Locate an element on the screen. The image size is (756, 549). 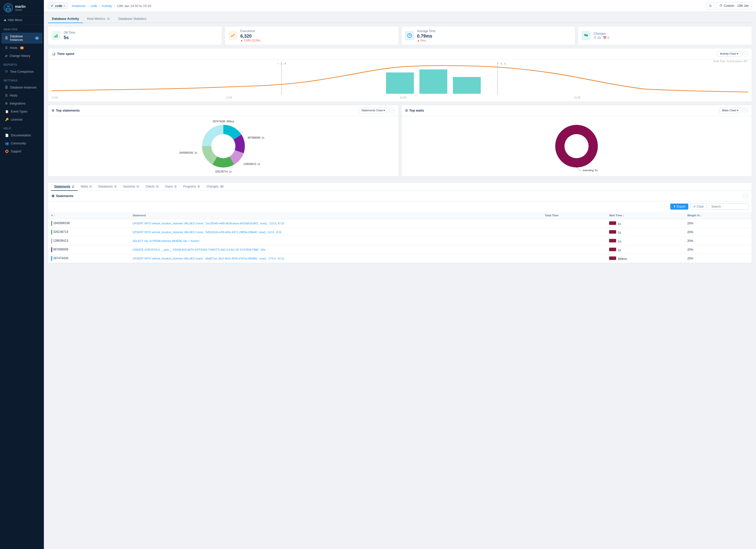
btab-badge: 1 is located at coordinates (91, 187).